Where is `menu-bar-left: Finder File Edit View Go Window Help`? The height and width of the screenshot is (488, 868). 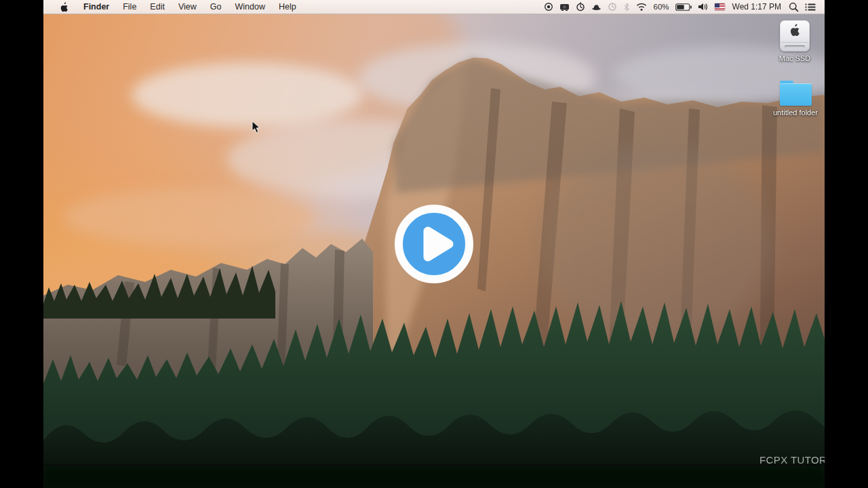
menu-bar-left: Finder File Edit View Go Window Help is located at coordinates (174, 7).